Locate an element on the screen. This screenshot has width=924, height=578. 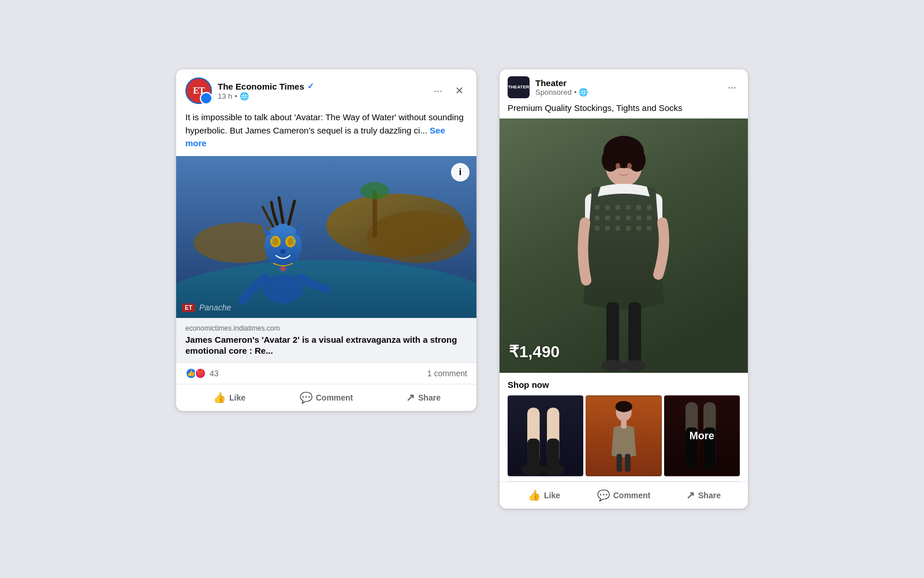
post-author: The Economic Times ✓ is located at coordinates (321, 87).